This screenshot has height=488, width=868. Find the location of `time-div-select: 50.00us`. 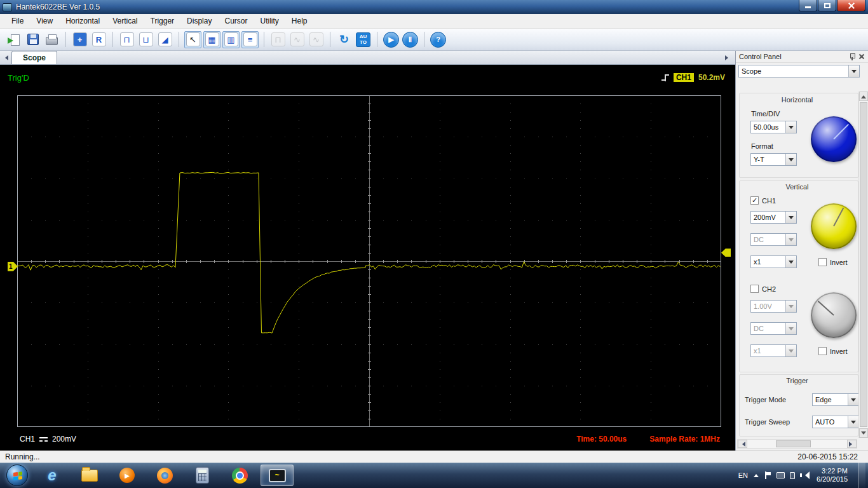

time-div-select: 50.00us is located at coordinates (774, 127).